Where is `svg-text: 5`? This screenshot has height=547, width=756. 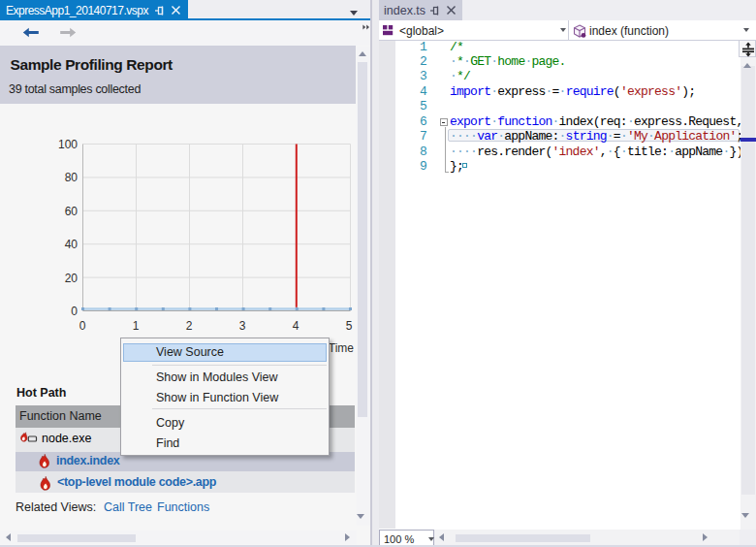
svg-text: 5 is located at coordinates (349, 326).